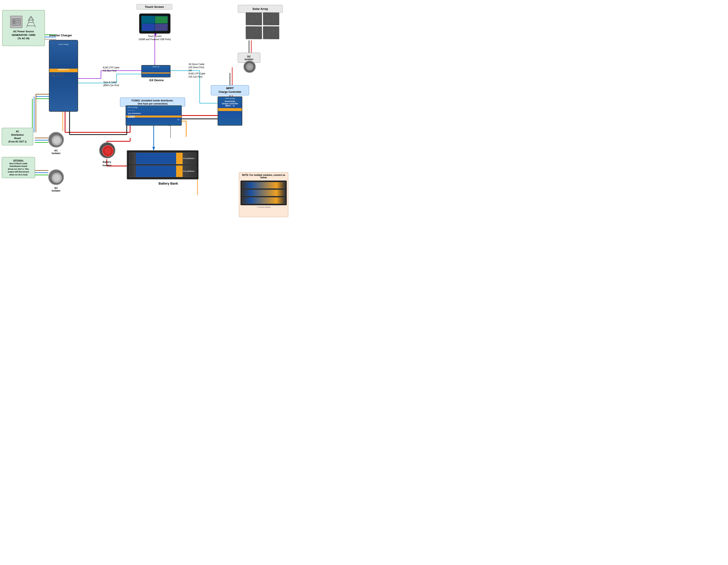  I want to click on solar-array-label: Solar Array, so click(260, 9).